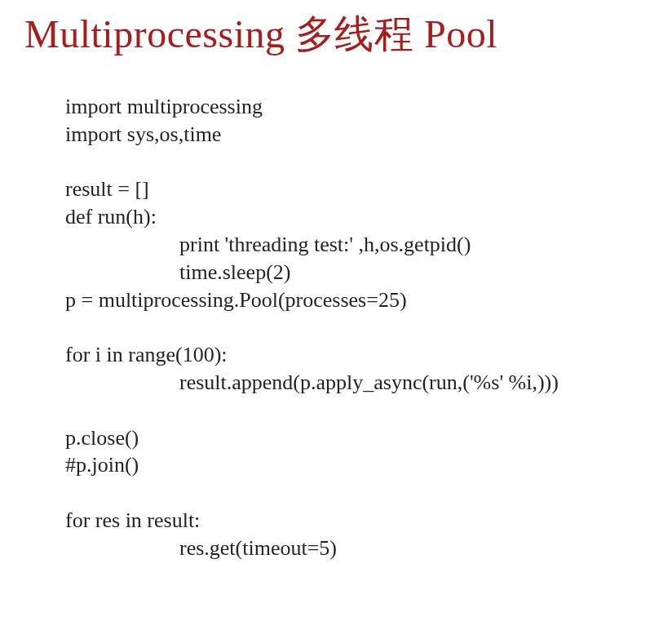 The width and height of the screenshot is (672, 630). What do you see at coordinates (369, 548) in the screenshot?
I see `code-line: res.get(timeout=5)` at bounding box center [369, 548].